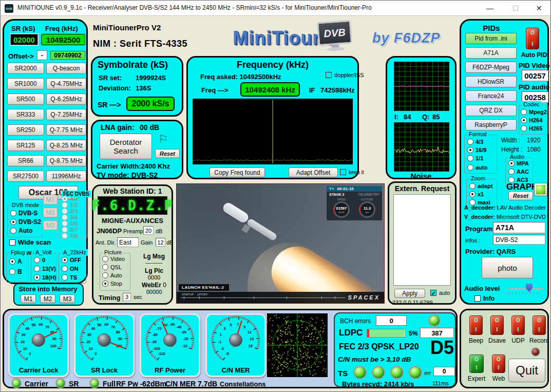  I want to click on store-m2-button: M2, so click(48, 299).